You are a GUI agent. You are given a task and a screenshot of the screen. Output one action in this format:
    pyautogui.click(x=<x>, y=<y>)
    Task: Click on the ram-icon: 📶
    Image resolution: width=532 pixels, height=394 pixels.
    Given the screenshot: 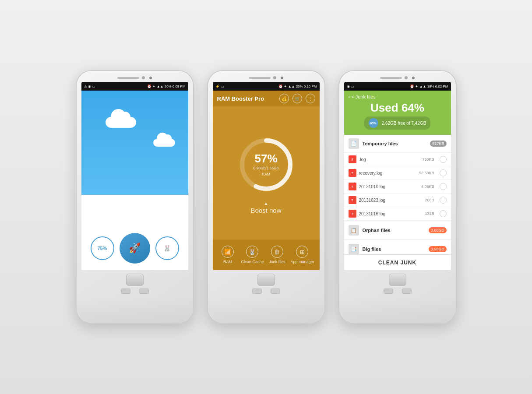 What is the action you would take?
    pyautogui.click(x=228, y=252)
    